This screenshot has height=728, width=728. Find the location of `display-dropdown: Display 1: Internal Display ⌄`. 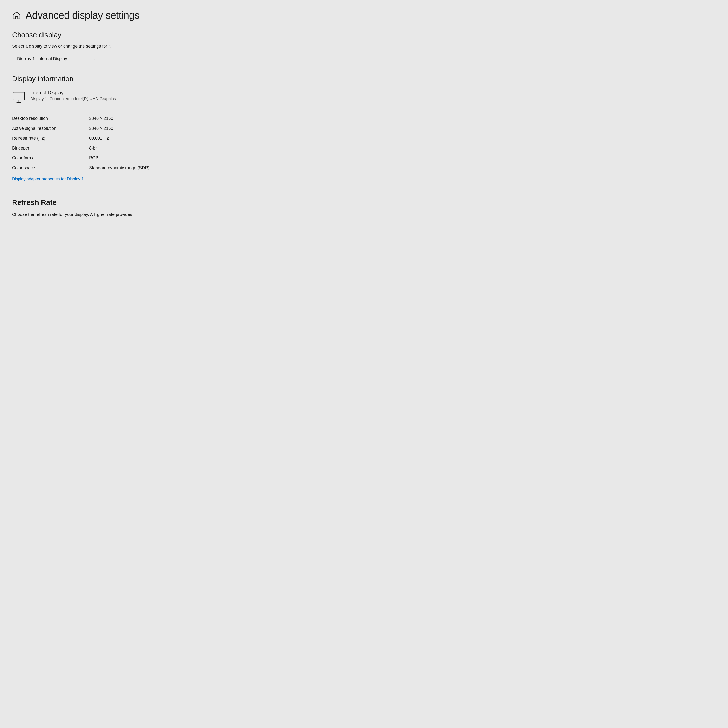

display-dropdown: Display 1: Internal Display ⌄ is located at coordinates (57, 59).